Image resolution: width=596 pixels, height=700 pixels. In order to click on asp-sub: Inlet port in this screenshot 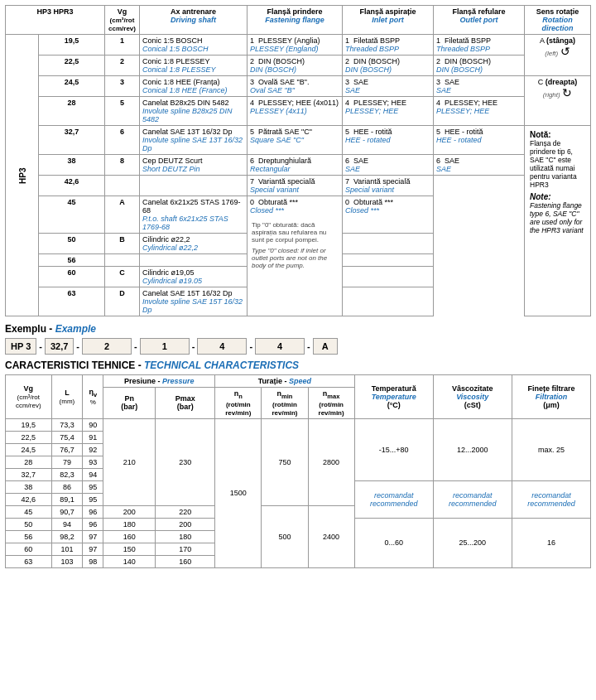, I will do `click(387, 20)`.